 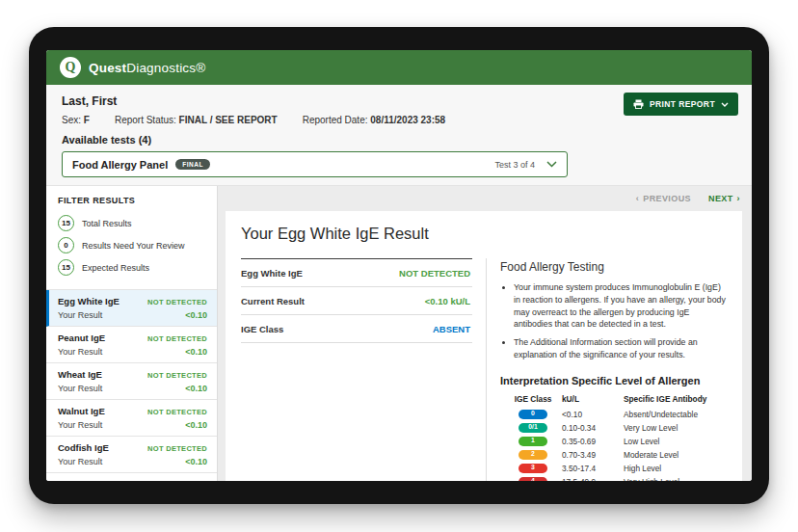 What do you see at coordinates (485, 199) in the screenshot?
I see `result-pagination: ‹ PREVIOUS NEXT ›` at bounding box center [485, 199].